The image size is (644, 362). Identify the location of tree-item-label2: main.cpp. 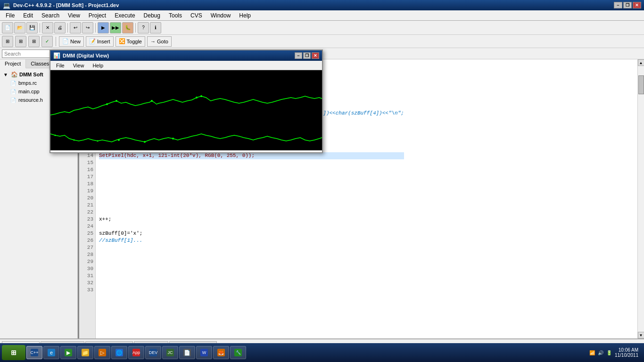
(29, 91).